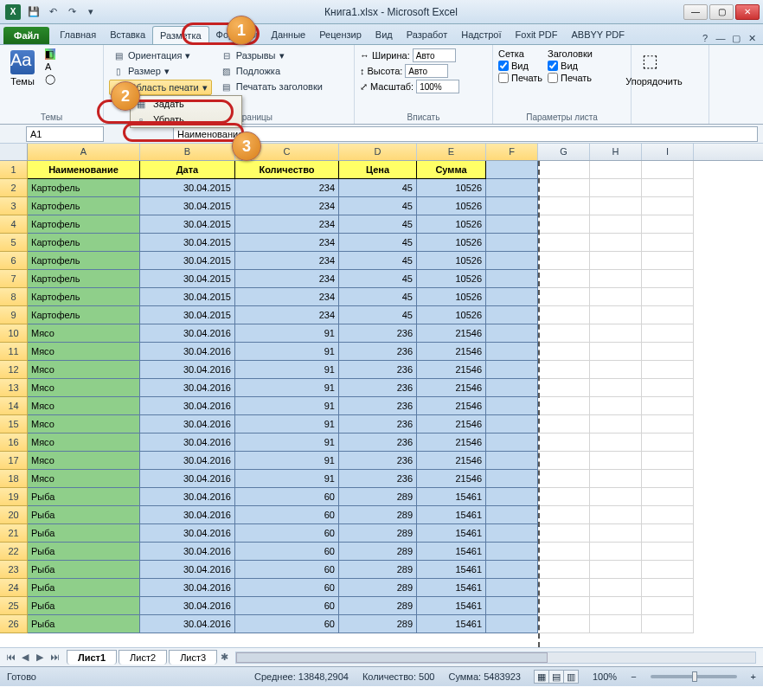 This screenshot has width=763, height=700. I want to click on minimize-button: —, so click(696, 12).